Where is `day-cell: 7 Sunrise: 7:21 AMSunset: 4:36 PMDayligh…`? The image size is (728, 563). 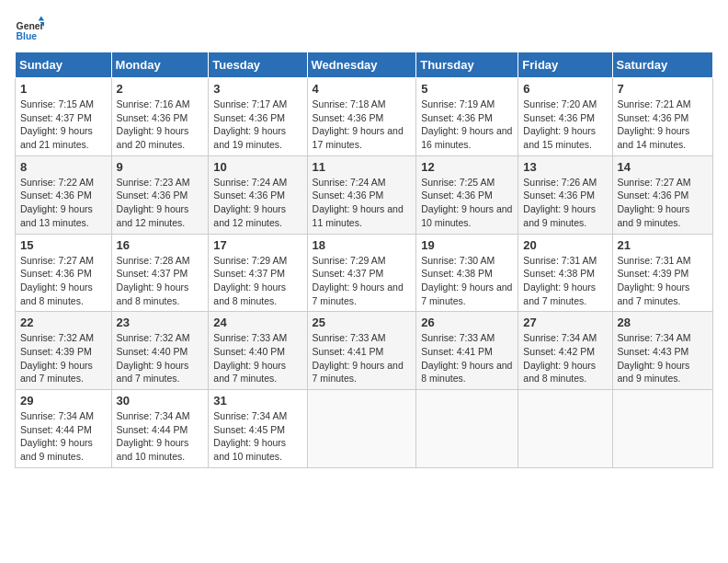 day-cell: 7 Sunrise: 7:21 AMSunset: 4:36 PMDayligh… is located at coordinates (662, 118).